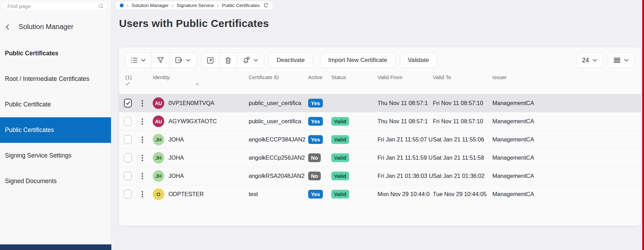  What do you see at coordinates (38, 155) in the screenshot?
I see `sidebar-item-label: Signing Service Settings` at bounding box center [38, 155].